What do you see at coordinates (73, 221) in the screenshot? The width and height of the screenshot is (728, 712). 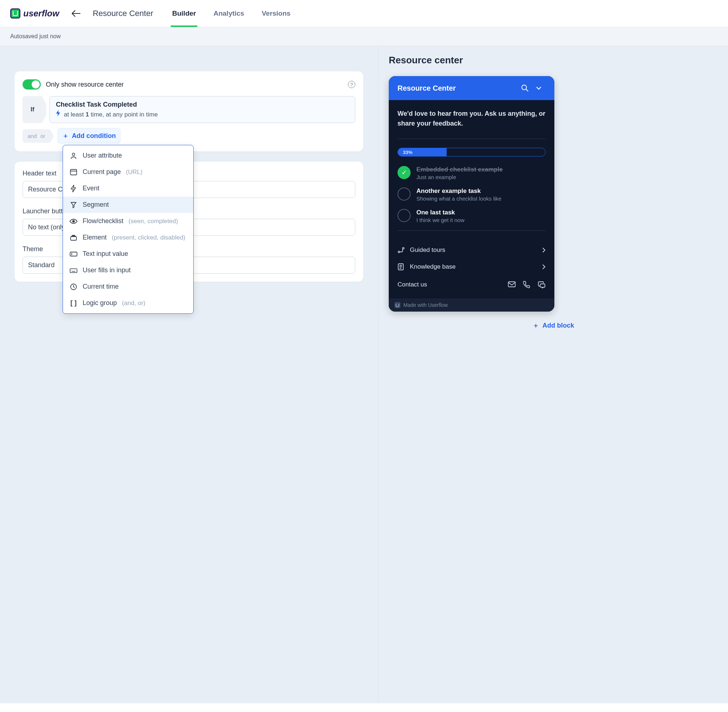 I see `eye-icon` at bounding box center [73, 221].